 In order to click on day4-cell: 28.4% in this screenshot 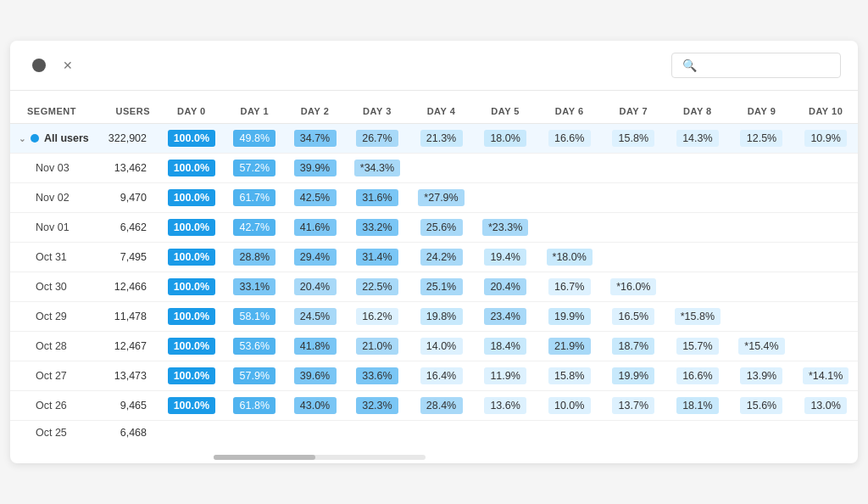, I will do `click(442, 406)`.